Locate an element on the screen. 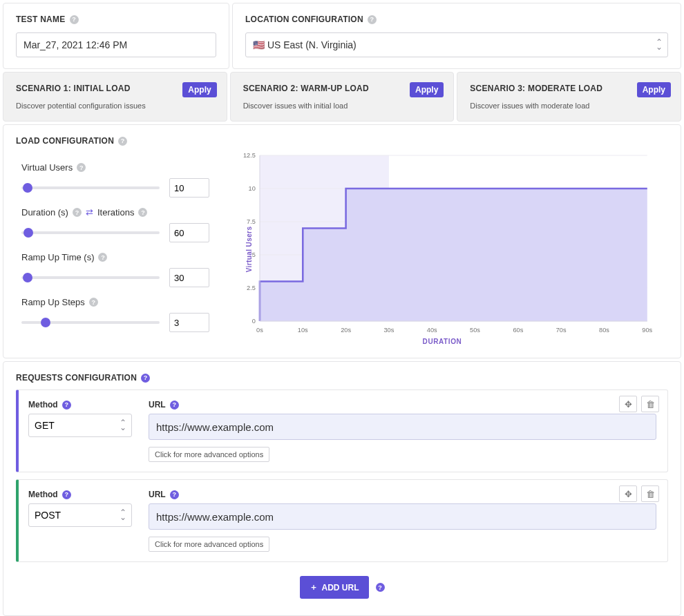  scenario-3: Apply SCENARIO 3: MODERATE LOAD Discover… is located at coordinates (569, 97).